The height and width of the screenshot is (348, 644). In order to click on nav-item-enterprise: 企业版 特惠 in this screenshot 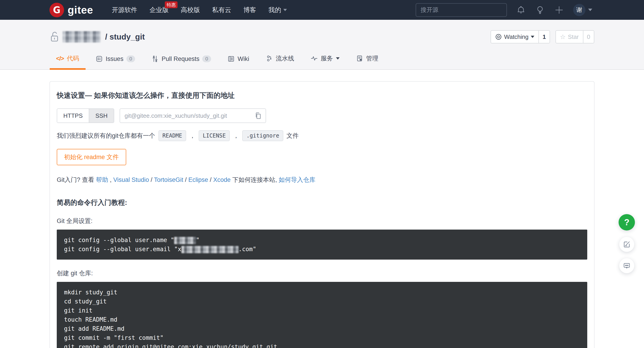, I will do `click(159, 10)`.